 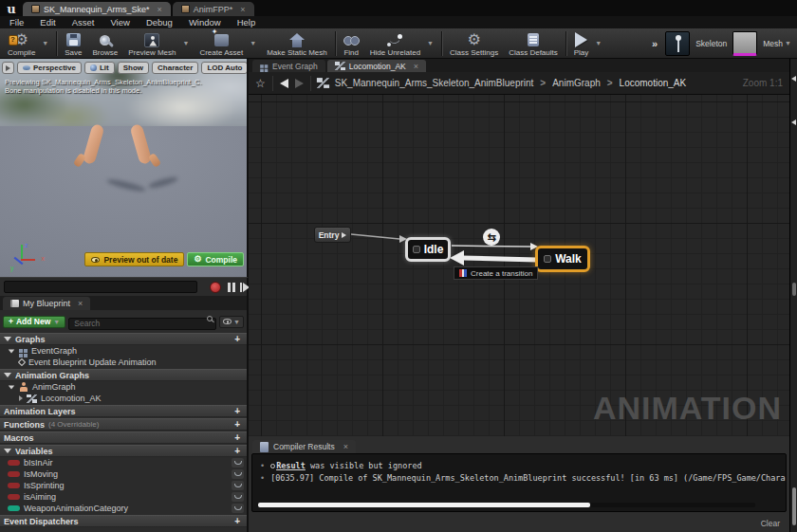 I want to click on state-node-idle: Idle, so click(x=428, y=249).